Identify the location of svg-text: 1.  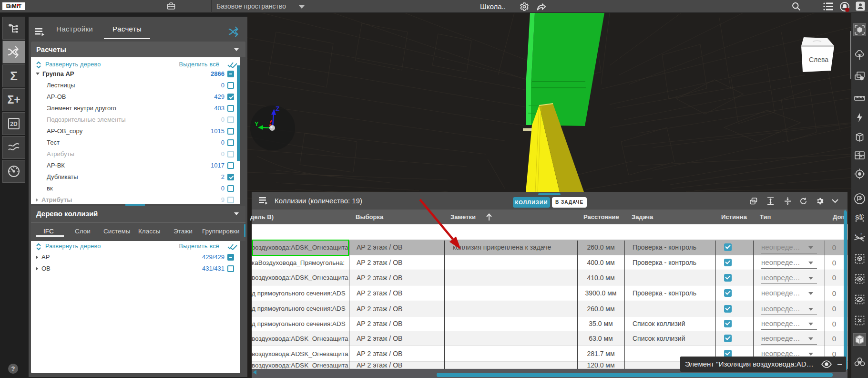
(856, 235).